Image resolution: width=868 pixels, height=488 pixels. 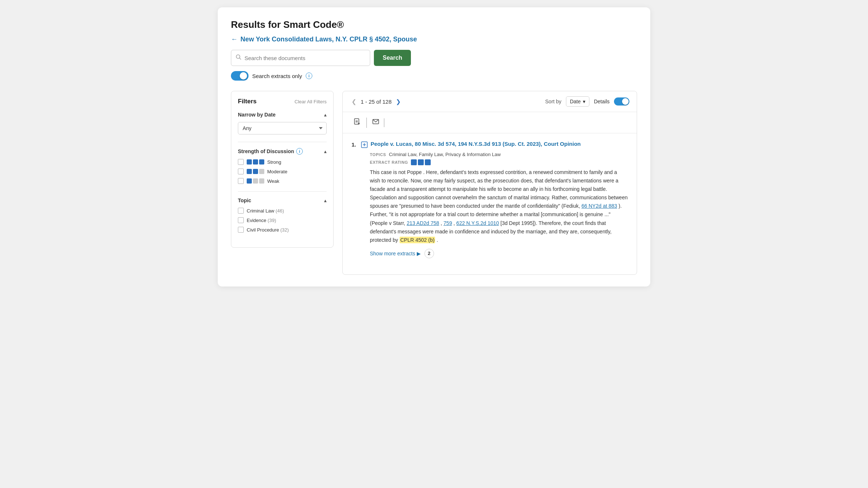 I want to click on show-more-extracts-button: Show more extracts ▶, so click(x=395, y=254).